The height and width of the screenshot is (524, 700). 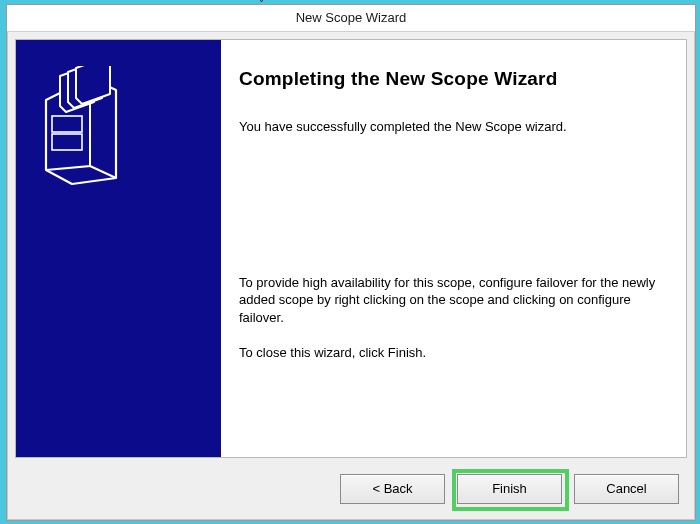 I want to click on close-instruction: To close this wizard, click Finish., so click(x=450, y=353).